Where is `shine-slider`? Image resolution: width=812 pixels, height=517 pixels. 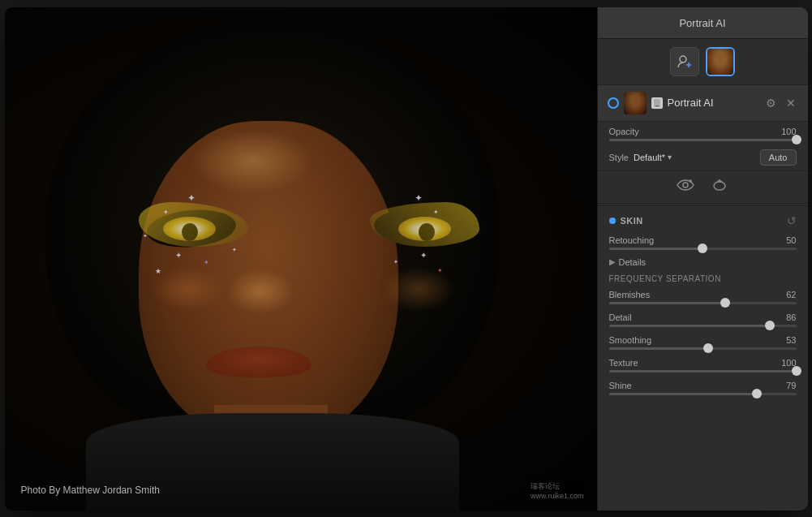 shine-slider is located at coordinates (702, 394).